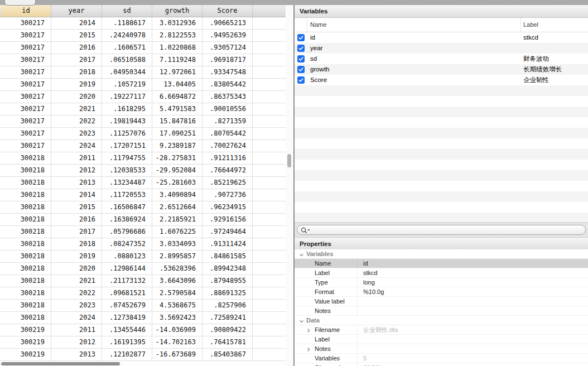  I want to click on column-header-Score: Score, so click(228, 11).